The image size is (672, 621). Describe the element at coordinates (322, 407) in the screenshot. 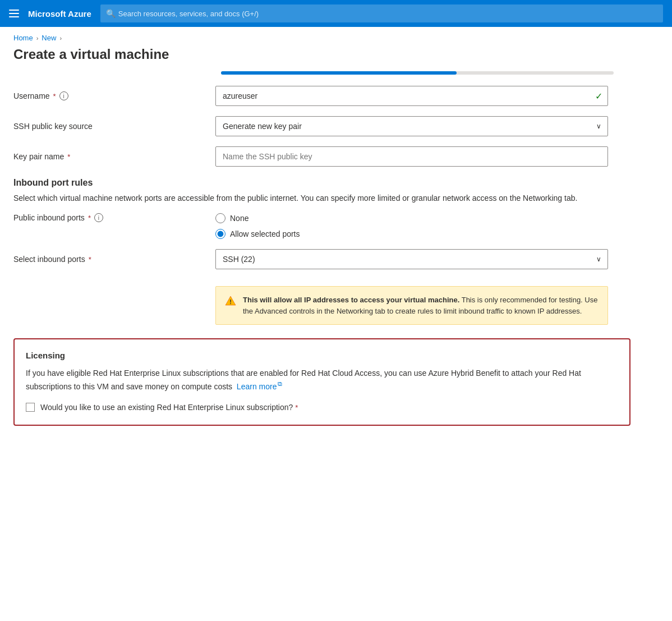

I see `licensing-question-row: Would you like to use an existing Red Ha…` at that location.